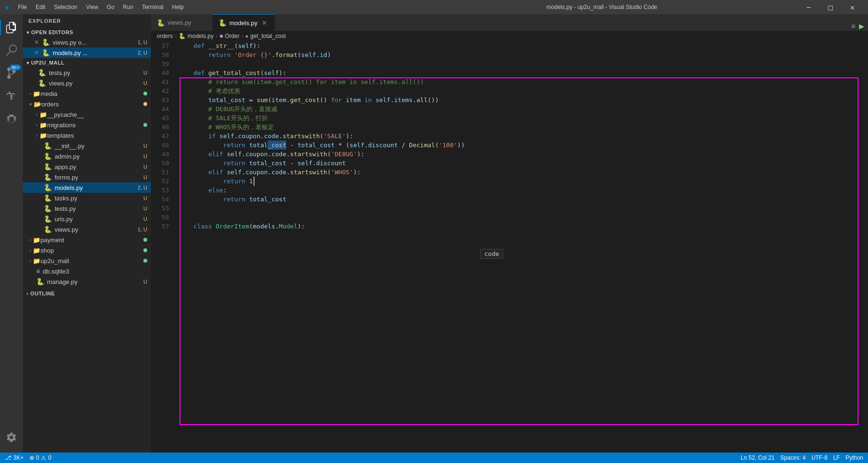 The width and height of the screenshot is (868, 463). Describe the element at coordinates (66, 7) in the screenshot. I see `menu-selection: Selection` at that location.